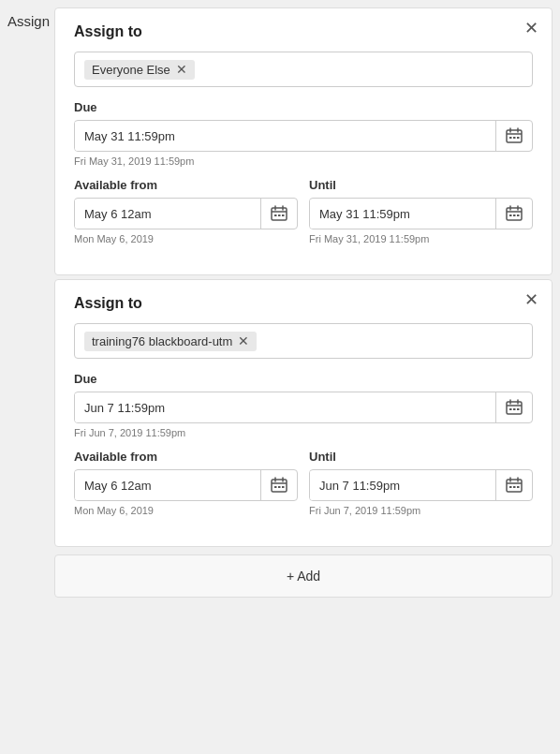  What do you see at coordinates (182, 69) in the screenshot?
I see `assignee-tag-remove-1: ✕` at bounding box center [182, 69].